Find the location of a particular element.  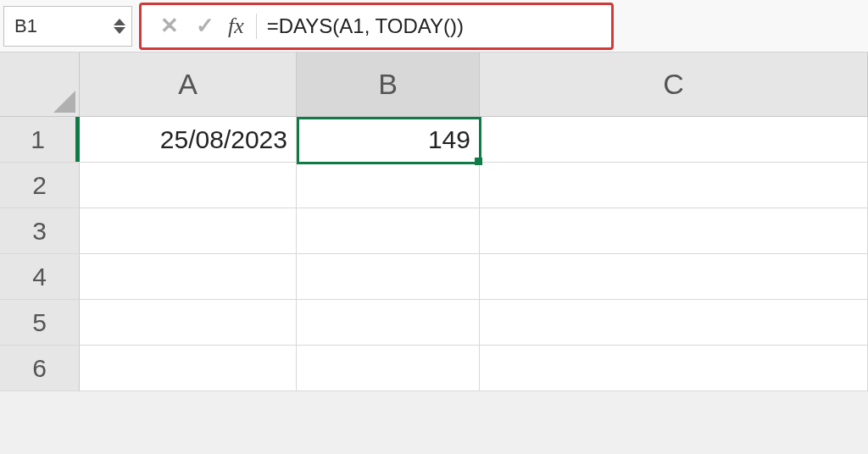

row-1: 1 25/08/2023 149 is located at coordinates (434, 140).